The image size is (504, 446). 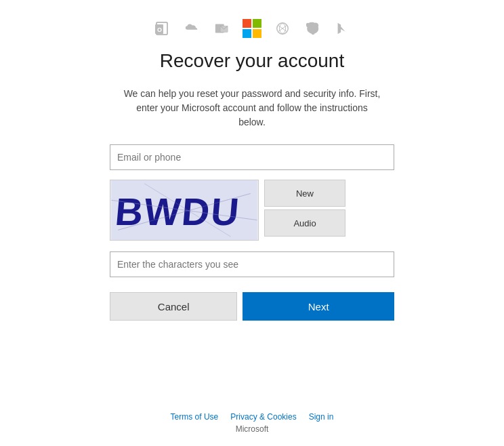 What do you see at coordinates (222, 28) in the screenshot?
I see `outlook-icon` at bounding box center [222, 28].